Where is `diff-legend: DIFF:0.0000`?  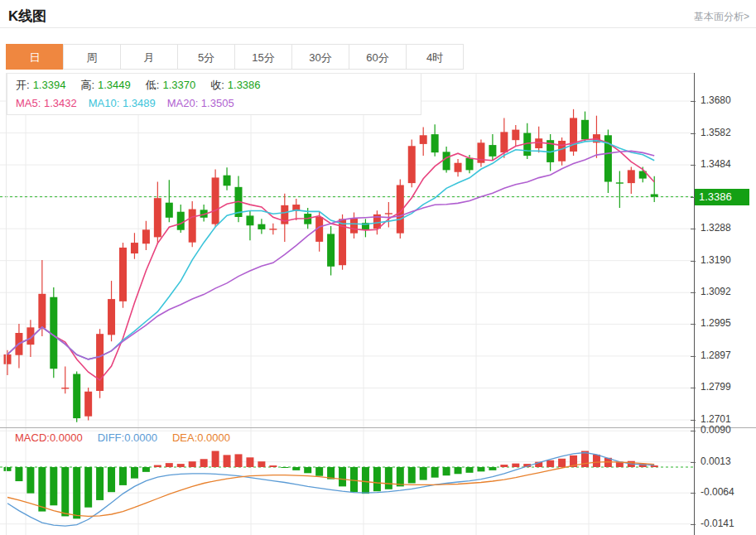 diff-legend: DIFF:0.0000 is located at coordinates (128, 437).